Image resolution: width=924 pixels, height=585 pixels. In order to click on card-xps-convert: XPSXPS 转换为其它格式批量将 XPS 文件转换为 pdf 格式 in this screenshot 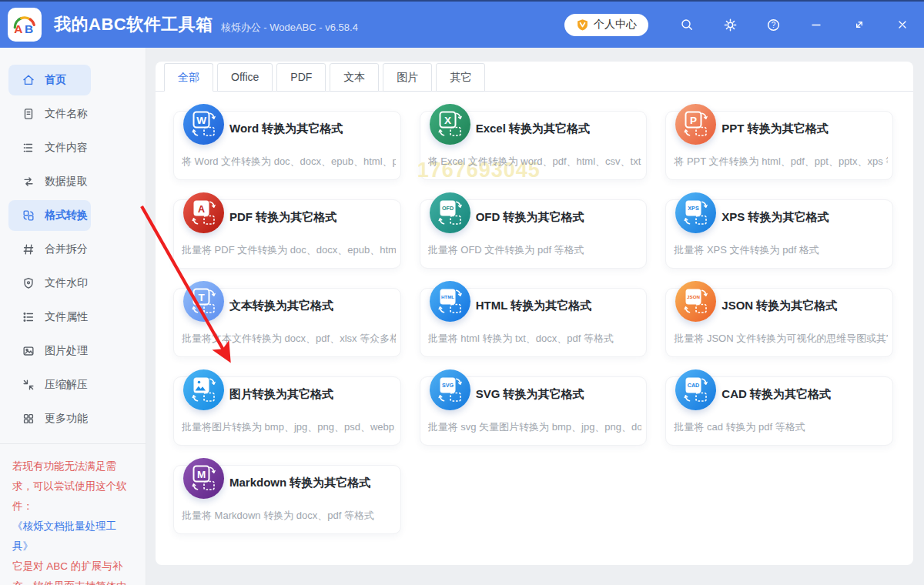, I will do `click(779, 234)`.